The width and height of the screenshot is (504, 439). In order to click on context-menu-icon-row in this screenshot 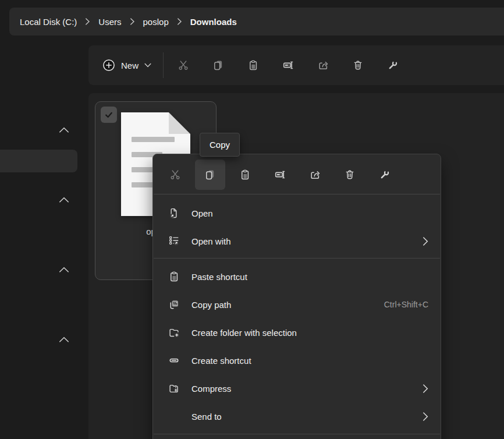, I will do `click(297, 175)`.